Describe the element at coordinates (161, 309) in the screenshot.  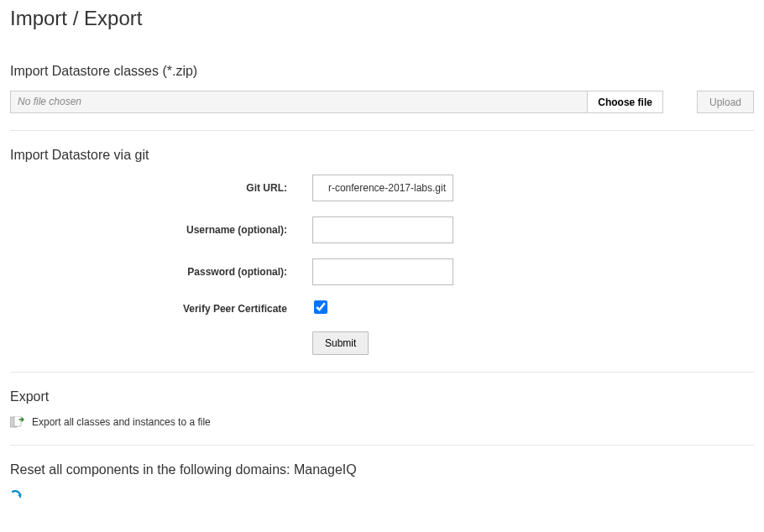
I see `verify-peer-label: Verify Peer Certificate` at that location.